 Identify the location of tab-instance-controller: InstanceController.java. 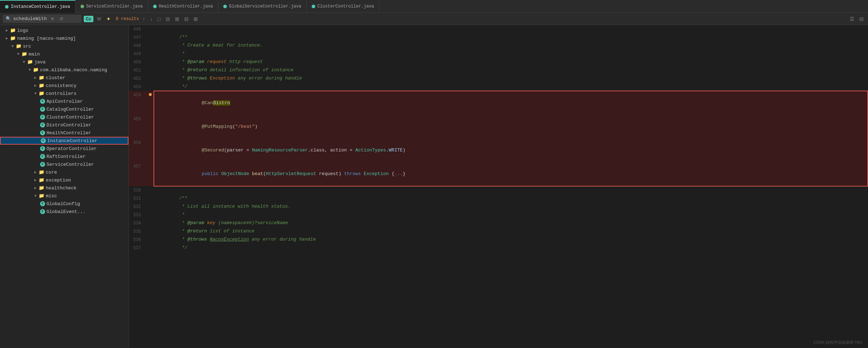
(38, 6).